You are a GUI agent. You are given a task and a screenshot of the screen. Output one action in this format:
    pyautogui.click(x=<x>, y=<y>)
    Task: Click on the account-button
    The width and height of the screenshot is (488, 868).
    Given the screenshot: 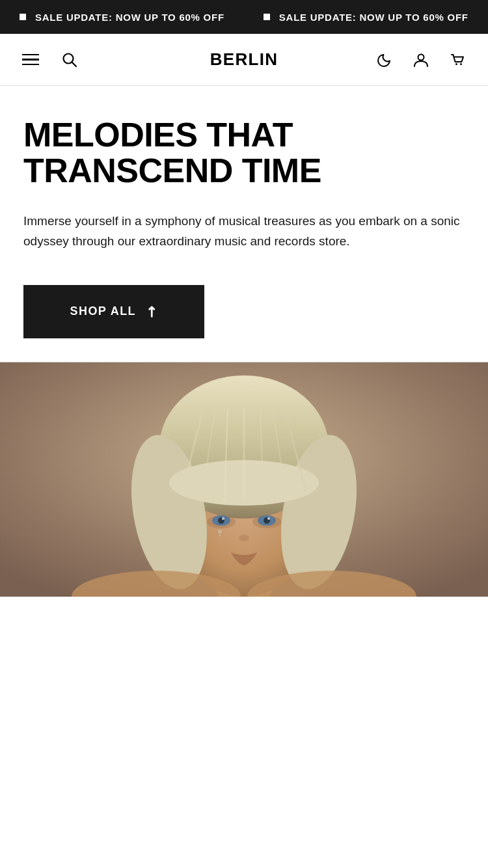 What is the action you would take?
    pyautogui.click(x=421, y=60)
    